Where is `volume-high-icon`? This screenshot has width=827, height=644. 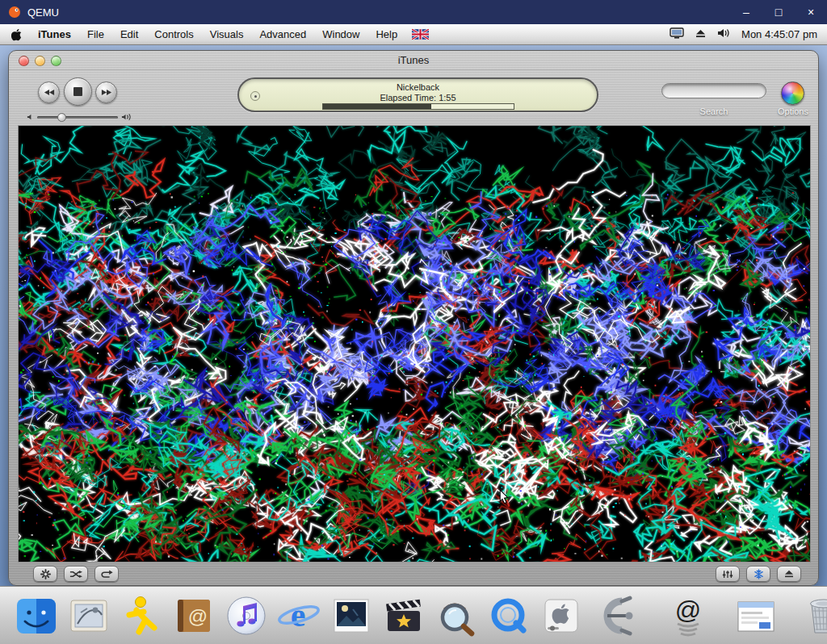
volume-high-icon is located at coordinates (126, 117).